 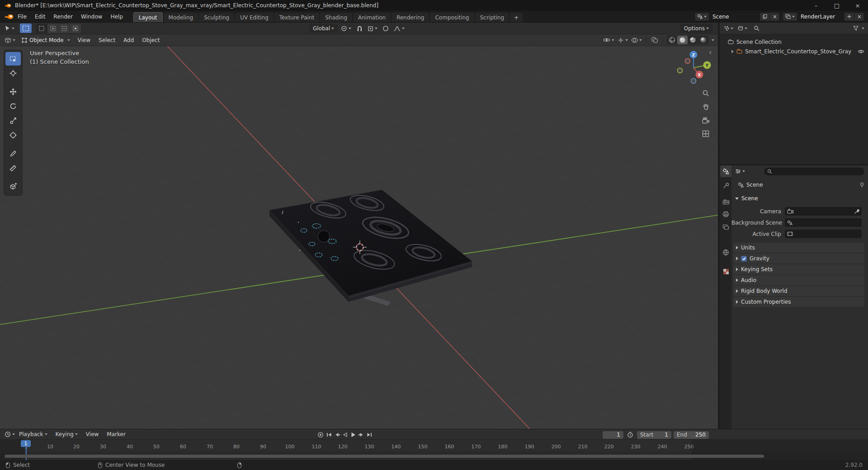 What do you see at coordinates (726, 202) in the screenshot?
I see `tab-render-icon` at bounding box center [726, 202].